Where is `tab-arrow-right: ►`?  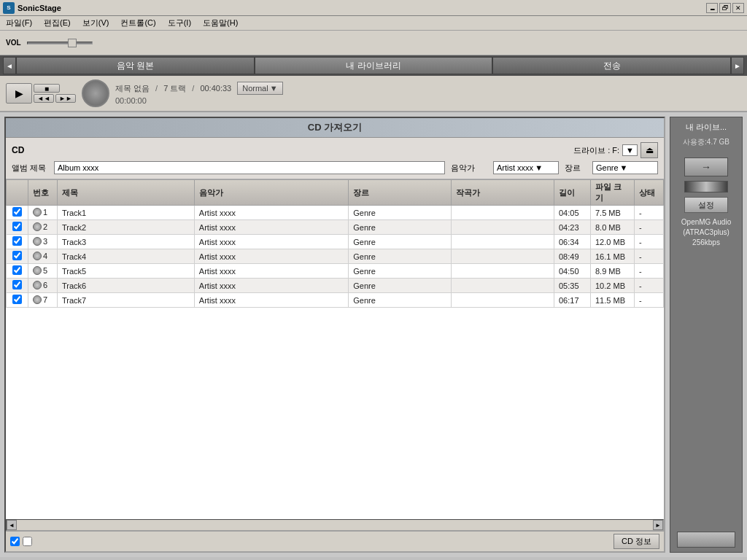 tab-arrow-right: ► is located at coordinates (738, 66).